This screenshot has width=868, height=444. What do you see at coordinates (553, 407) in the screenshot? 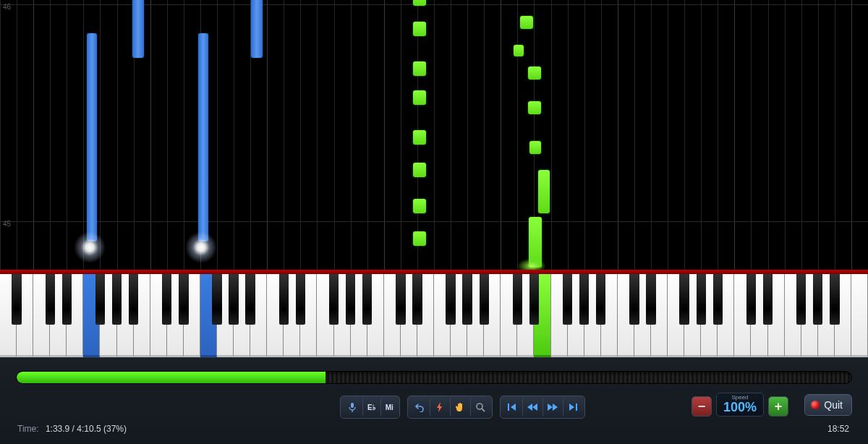
I see `forward-button` at bounding box center [553, 407].